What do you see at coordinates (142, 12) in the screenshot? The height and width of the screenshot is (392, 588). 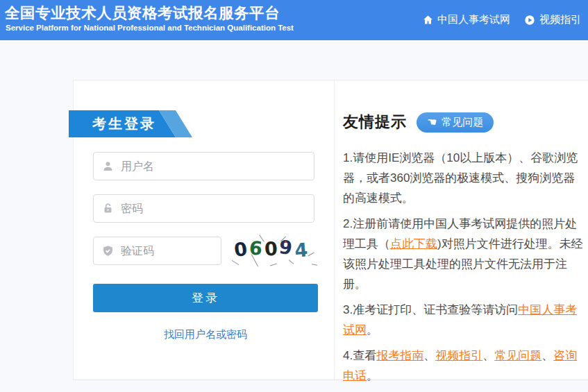 I see `page-title: 全国专业技术人员资格考试报名服务平台` at bounding box center [142, 12].